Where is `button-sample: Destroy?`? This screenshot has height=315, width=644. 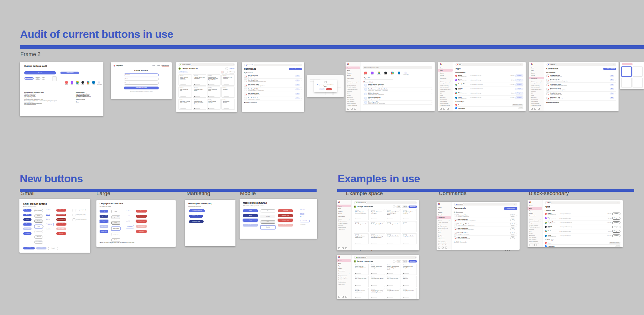
button-sample: Destroy? is located at coordinates (61, 234).